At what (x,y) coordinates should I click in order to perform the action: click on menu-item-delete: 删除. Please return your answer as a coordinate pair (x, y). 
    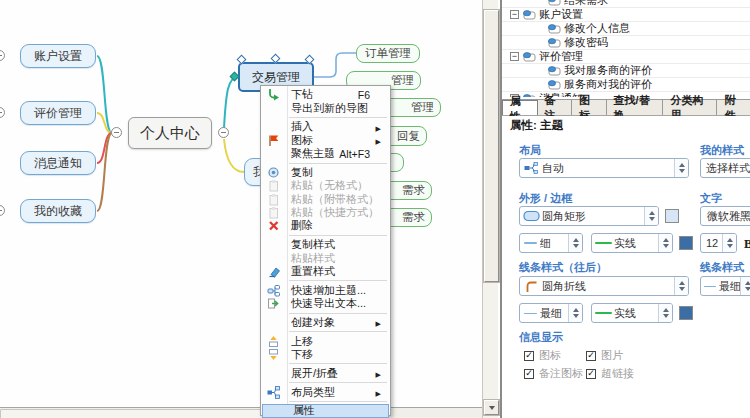
    Looking at the image, I should click on (326, 226).